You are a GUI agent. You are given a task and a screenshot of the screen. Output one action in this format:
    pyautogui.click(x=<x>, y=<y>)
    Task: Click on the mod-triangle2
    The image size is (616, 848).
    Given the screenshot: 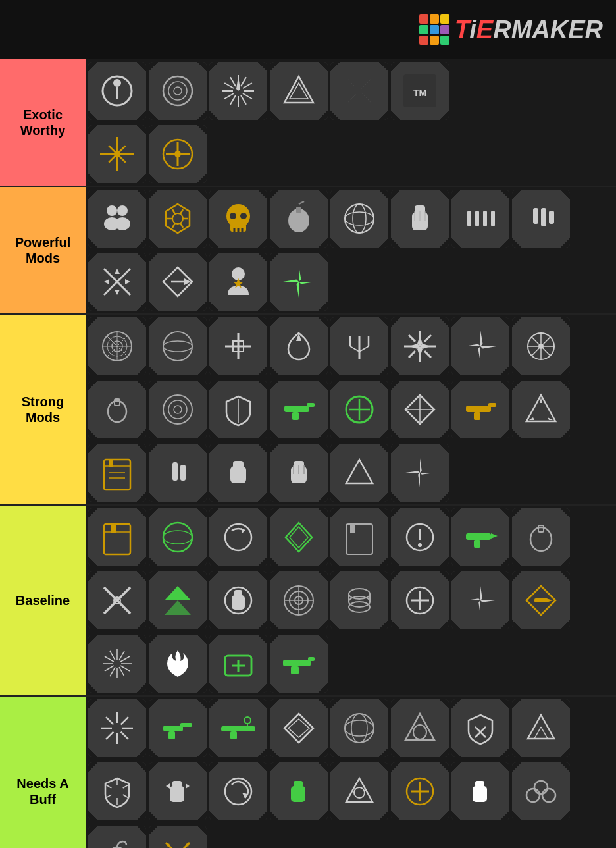 What is the action you would take?
    pyautogui.click(x=359, y=473)
    